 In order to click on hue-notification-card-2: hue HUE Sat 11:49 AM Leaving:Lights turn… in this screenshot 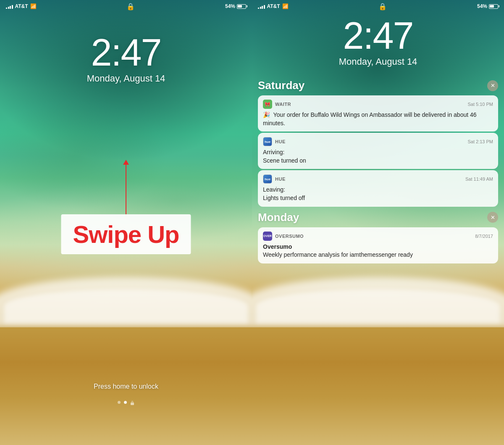, I will do `click(378, 188)`.